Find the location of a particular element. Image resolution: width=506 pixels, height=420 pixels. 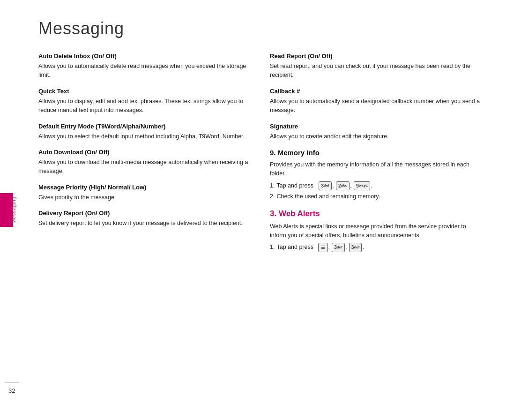

signature-body: Allows you to create and/or edit the sig… is located at coordinates (376, 137).